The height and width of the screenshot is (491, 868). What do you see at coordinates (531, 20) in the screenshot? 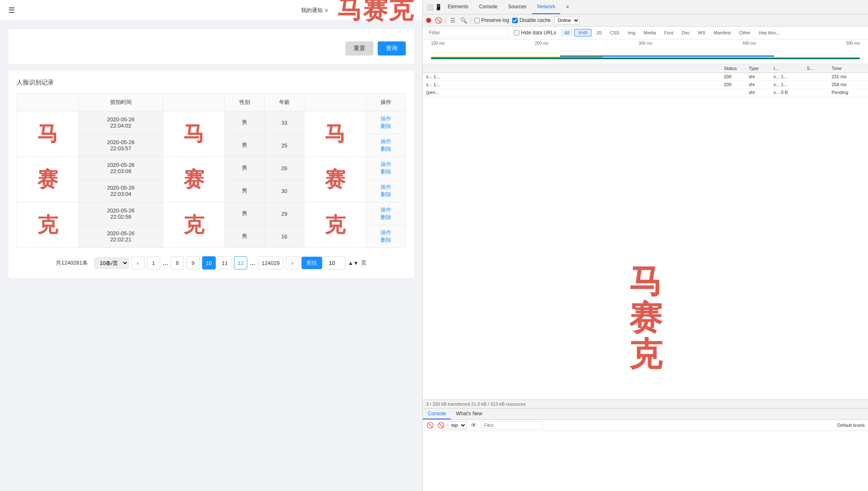
I see `disable-cache-checkbox: Disable cache` at bounding box center [531, 20].